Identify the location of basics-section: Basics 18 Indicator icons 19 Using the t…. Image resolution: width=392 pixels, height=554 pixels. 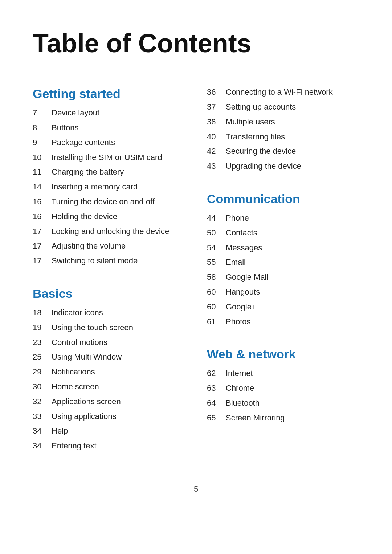
(109, 369).